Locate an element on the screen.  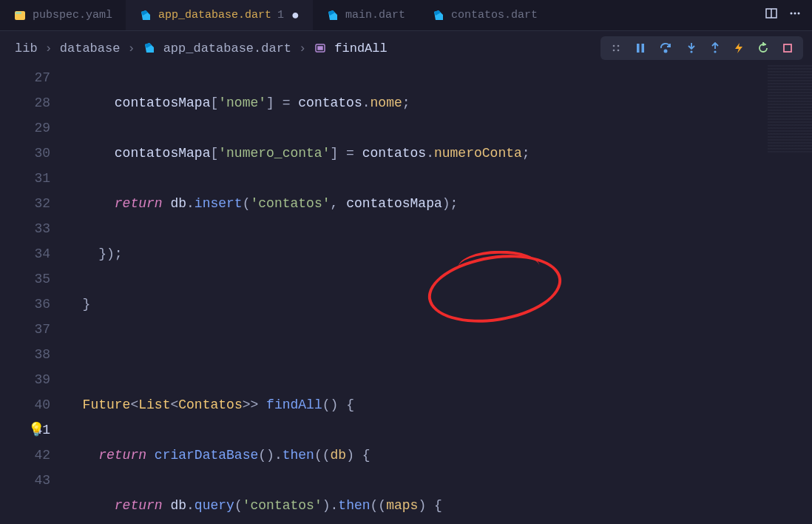
step-out-icon is located at coordinates (715, 48).